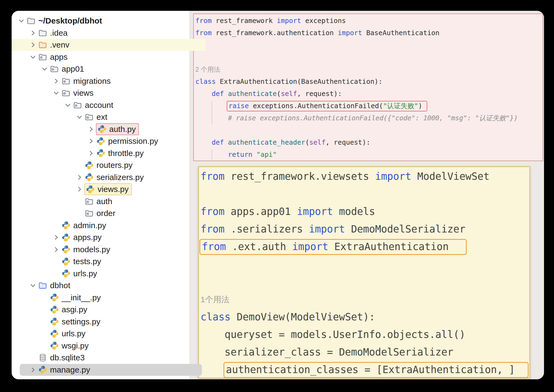 The height and width of the screenshot is (392, 554). What do you see at coordinates (369, 33) in the screenshot?
I see `code-line: from rest_framework.authentication impor…` at bounding box center [369, 33].